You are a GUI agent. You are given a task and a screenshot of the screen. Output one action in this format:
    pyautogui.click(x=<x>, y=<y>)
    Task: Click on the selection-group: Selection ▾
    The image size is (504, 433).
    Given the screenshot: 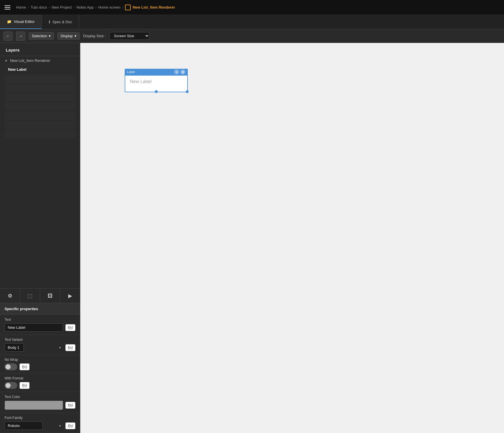 What is the action you would take?
    pyautogui.click(x=41, y=36)
    